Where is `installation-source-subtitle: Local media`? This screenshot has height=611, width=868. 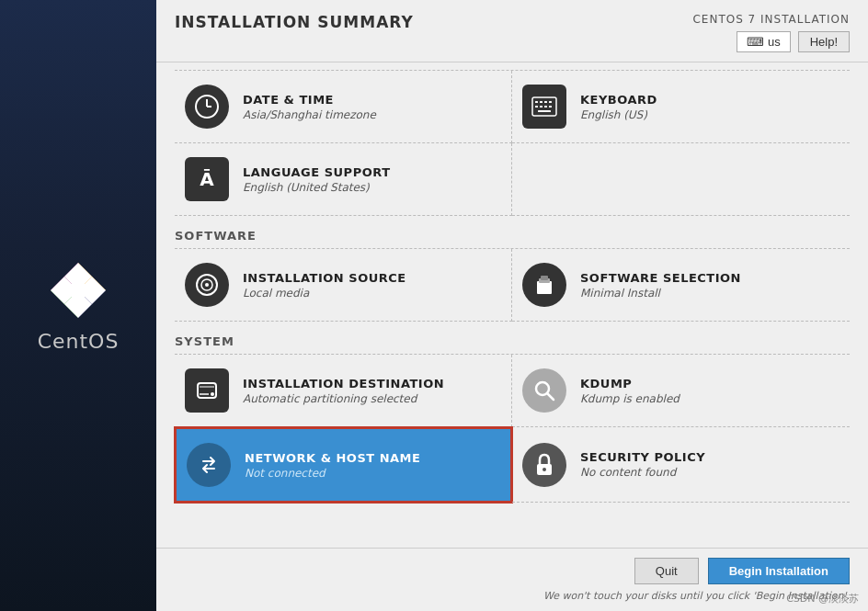 installation-source-subtitle: Local media is located at coordinates (372, 293).